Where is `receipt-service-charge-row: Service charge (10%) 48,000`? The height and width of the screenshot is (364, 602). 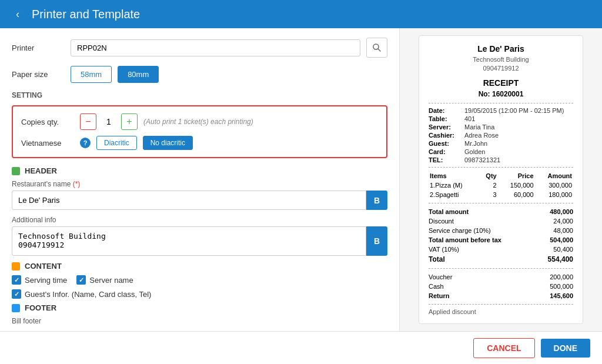
receipt-service-charge-row: Service charge (10%) 48,000 is located at coordinates (501, 231).